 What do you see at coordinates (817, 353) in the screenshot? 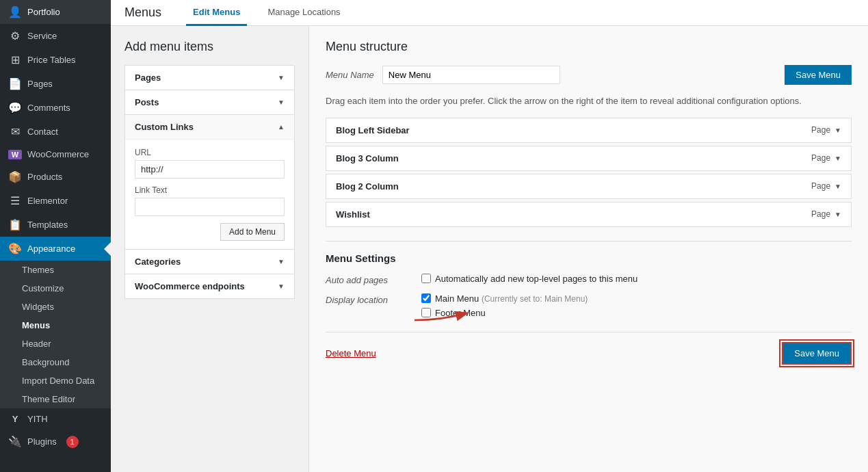
I see `save-menu-button-bottom: Save Menu` at bounding box center [817, 353].